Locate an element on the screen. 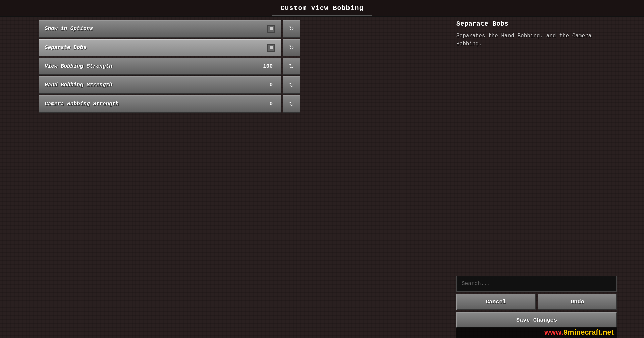 This screenshot has height=338, width=644. watermark-prefix: www. is located at coordinates (554, 332).